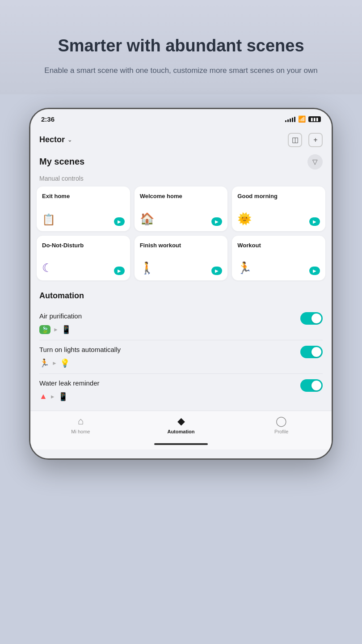 The width and height of the screenshot is (362, 644). I want to click on status-icons: 📶 ▮▮▮, so click(303, 119).